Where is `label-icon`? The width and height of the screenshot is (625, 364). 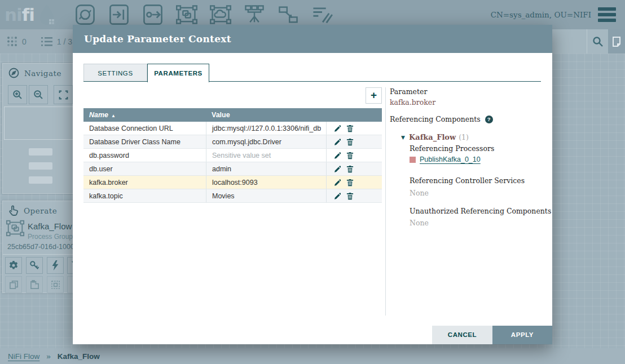
label-icon is located at coordinates (322, 15).